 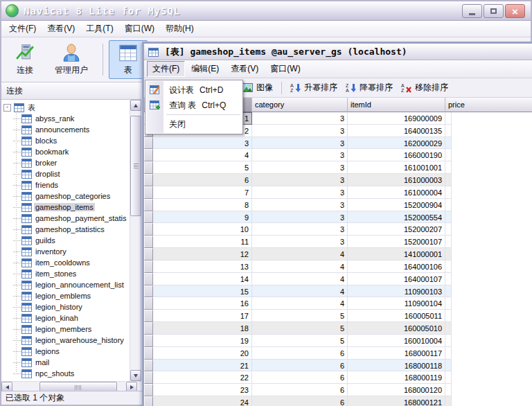 I want to click on child-menu-item: 编辑(E), so click(x=205, y=69).